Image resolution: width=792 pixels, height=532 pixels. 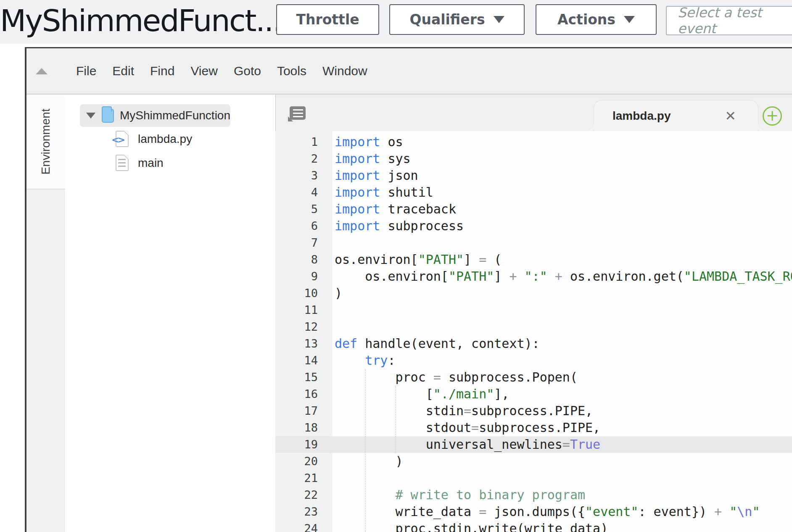 I want to click on code-line-23: 23 write_data = json.dumps({"event": eve…, so click(x=534, y=512).